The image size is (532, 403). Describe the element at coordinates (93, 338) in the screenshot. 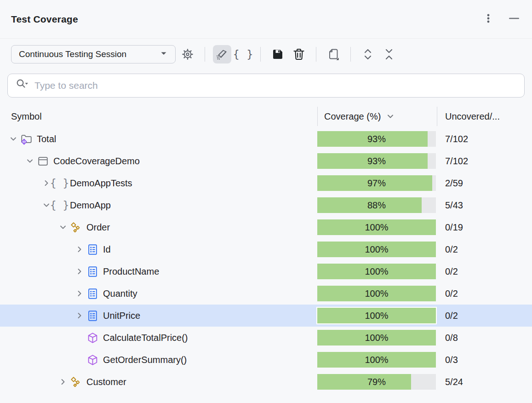

I see `method-icon` at that location.